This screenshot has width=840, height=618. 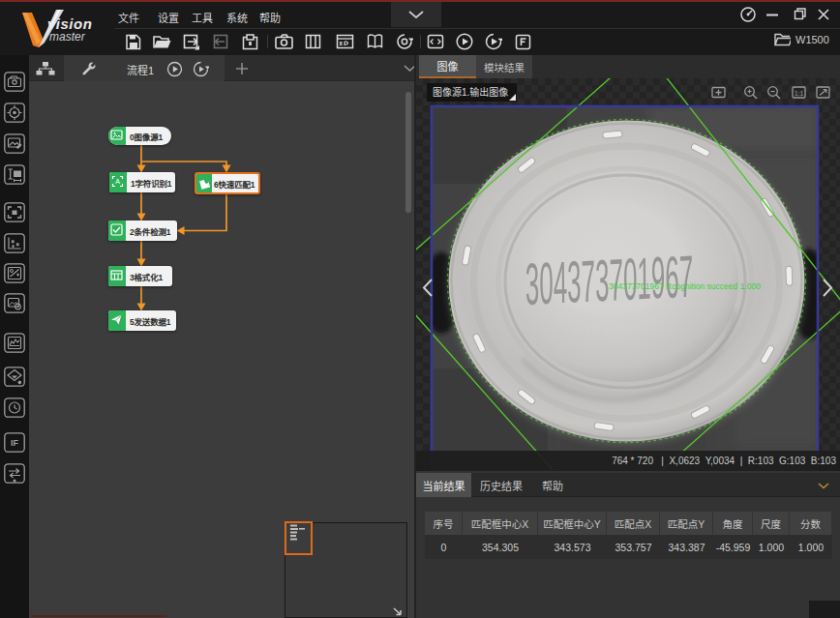 What do you see at coordinates (610, 280) in the screenshot?
I see `svg-text: 304373701967` at bounding box center [610, 280].